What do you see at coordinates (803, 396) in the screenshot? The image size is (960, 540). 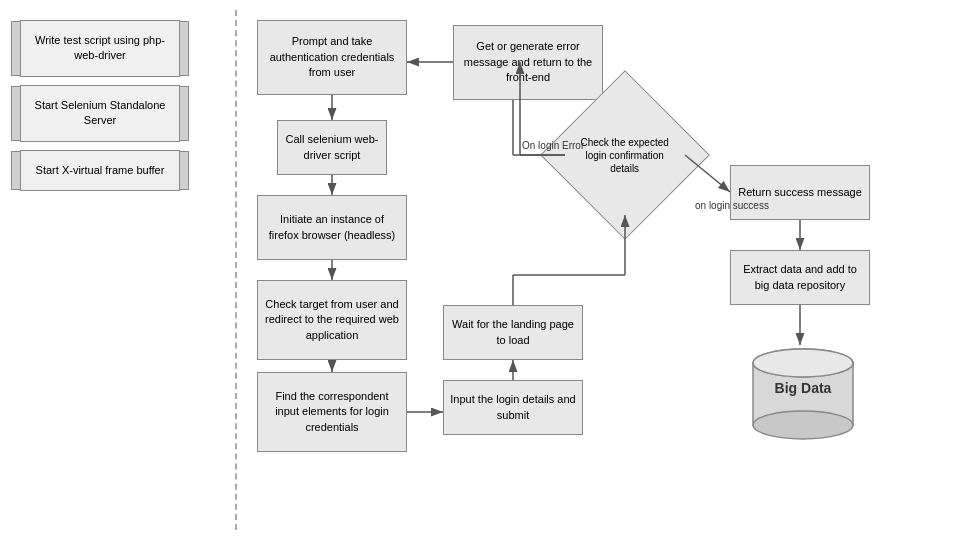 I see `bigdata-cylinder: Big Data` at bounding box center [803, 396].